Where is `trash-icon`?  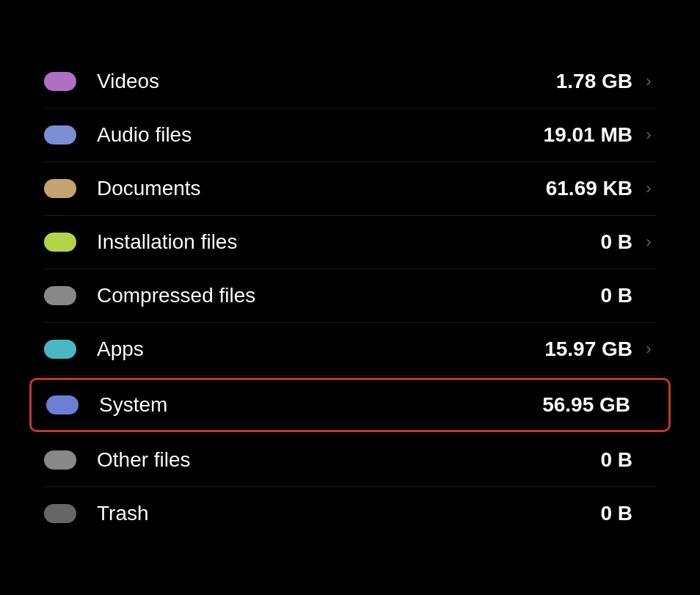
trash-icon is located at coordinates (60, 514).